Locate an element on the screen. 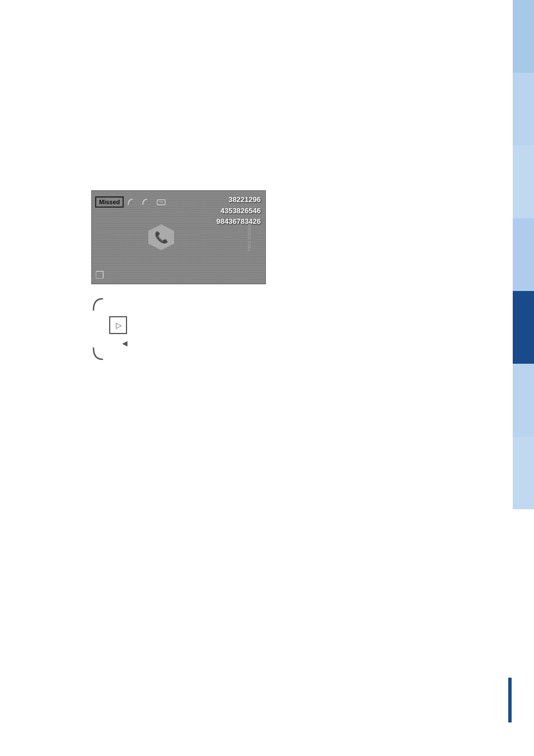 The width and height of the screenshot is (534, 756). phone-number-1: 38221296 is located at coordinates (238, 200).